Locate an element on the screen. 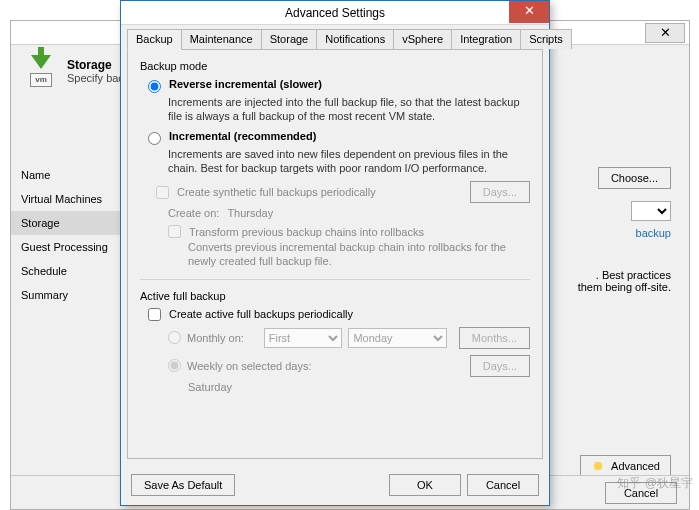  choose-button: Choose... is located at coordinates (634, 178).